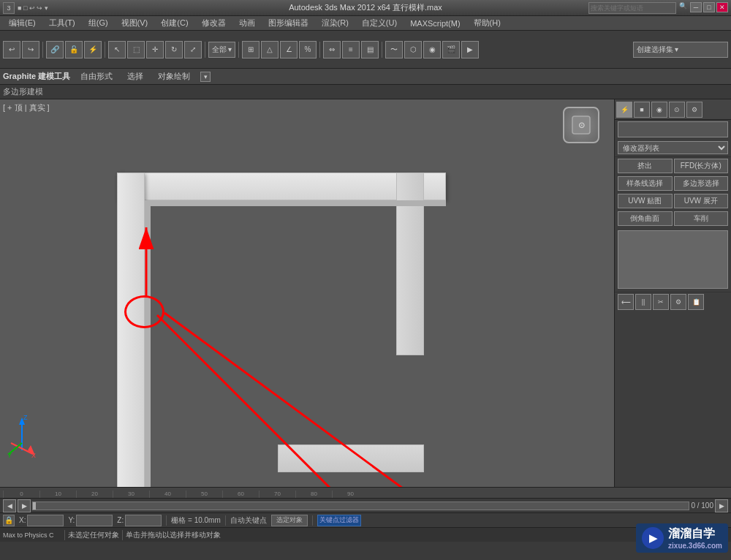  What do you see at coordinates (247, 23) in the screenshot?
I see `menu-animation: 动画` at bounding box center [247, 23].